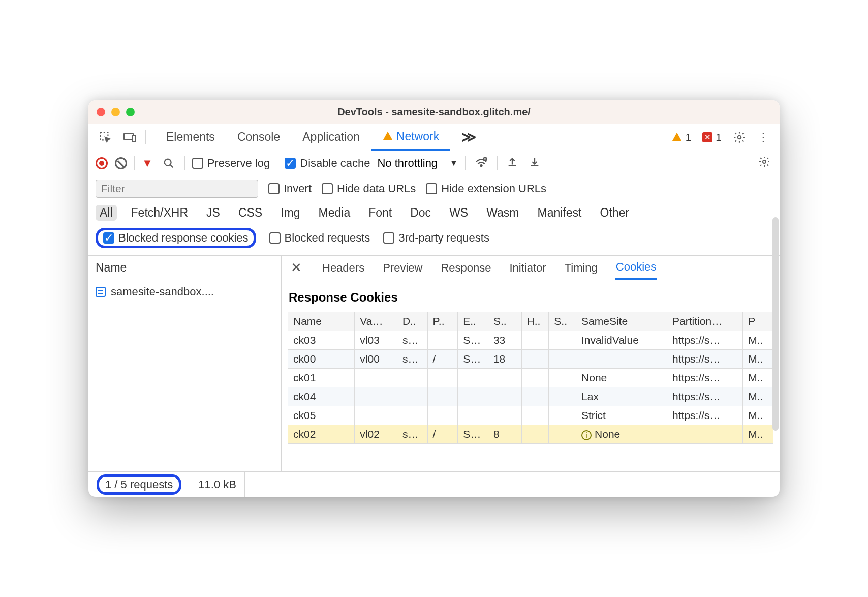  What do you see at coordinates (321, 397) in the screenshot?
I see `cell-name: ck04` at bounding box center [321, 397].